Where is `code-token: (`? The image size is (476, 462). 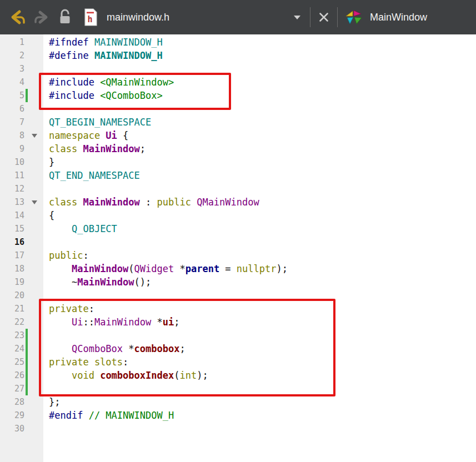
code-token: ( is located at coordinates (177, 375).